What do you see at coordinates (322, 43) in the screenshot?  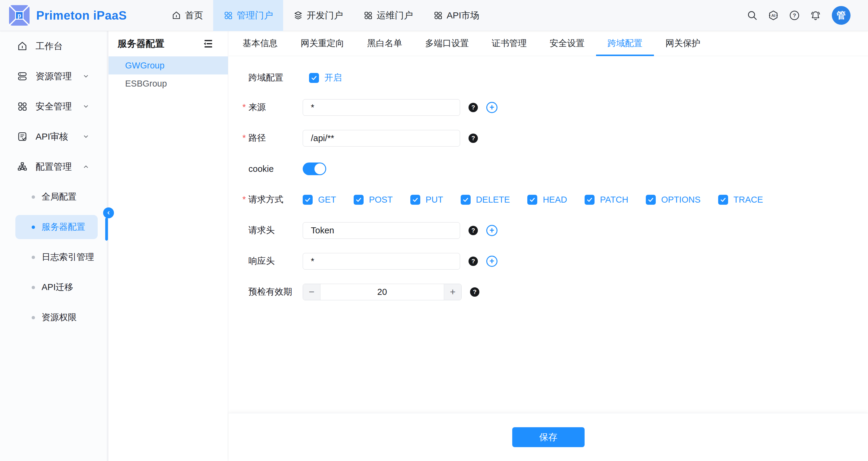 I see `tab-gateway-redirect: 网关重定向` at bounding box center [322, 43].